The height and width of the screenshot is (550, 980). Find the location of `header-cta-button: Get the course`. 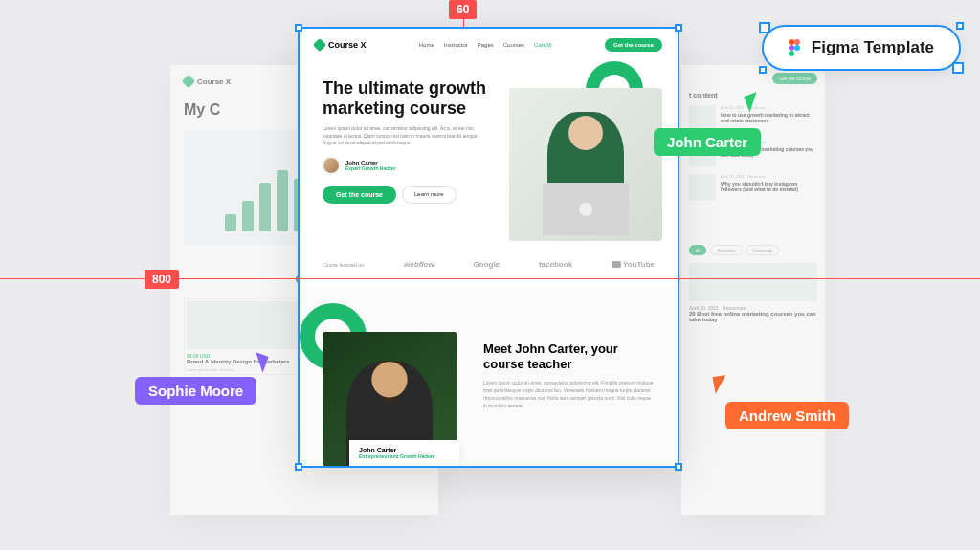

header-cta-button: Get the course is located at coordinates (634, 45).